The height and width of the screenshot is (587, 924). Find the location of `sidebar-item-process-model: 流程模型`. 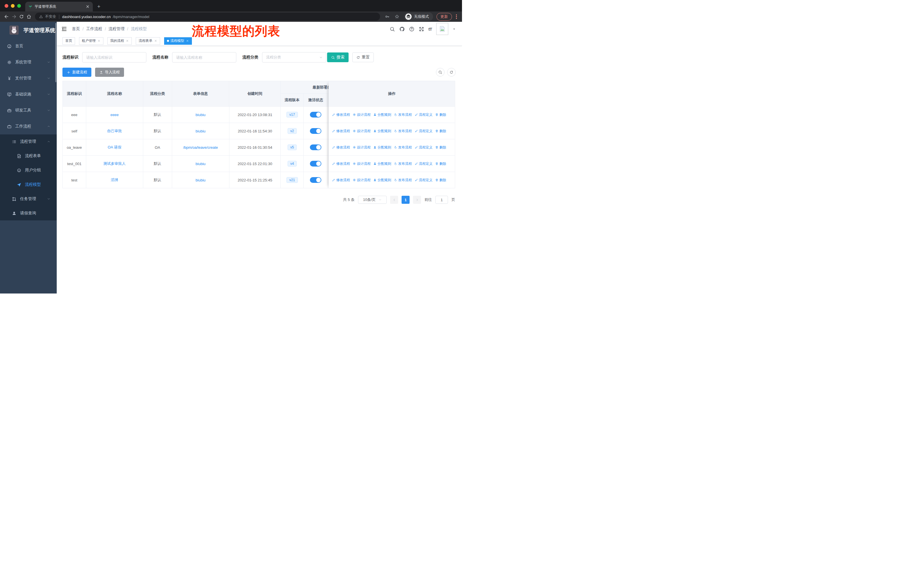

sidebar-item-process-model: 流程模型 is located at coordinates (28, 184).